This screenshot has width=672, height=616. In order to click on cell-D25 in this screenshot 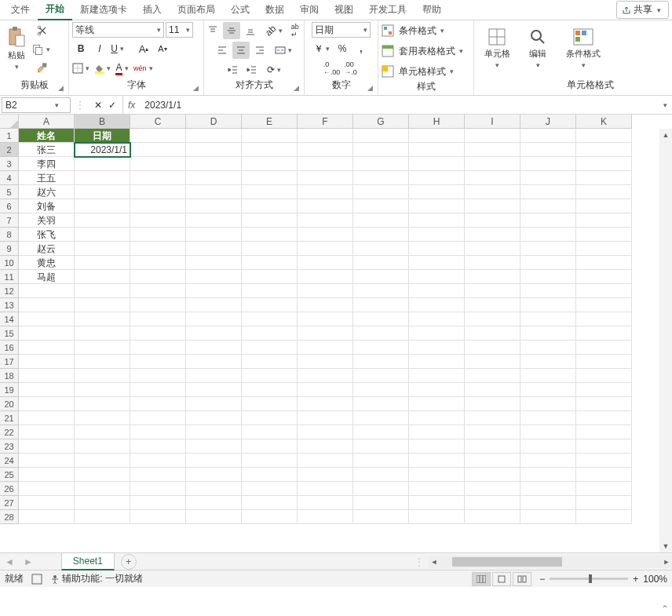, I will do `click(214, 475)`.